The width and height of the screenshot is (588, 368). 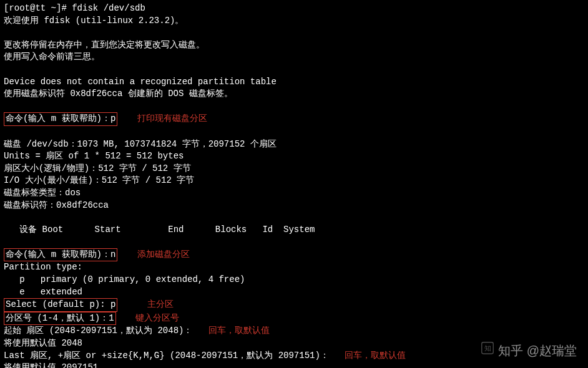 I want to click on label-type: 磁盘标签类型：dos, so click(x=294, y=193).